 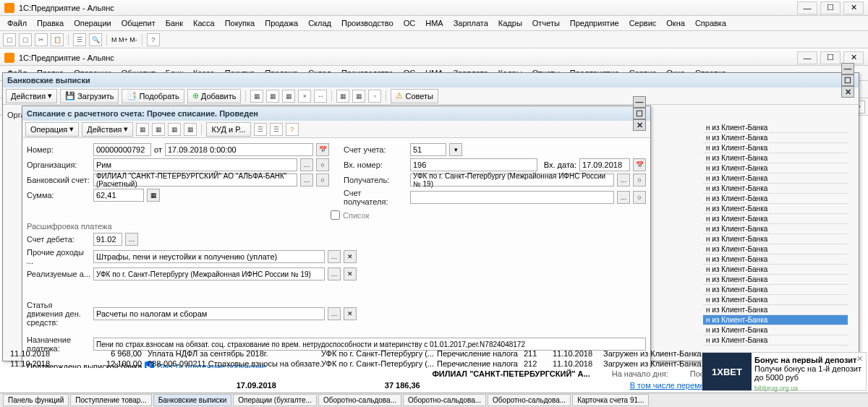 What do you see at coordinates (32, 96) in the screenshot?
I see `bank-actions-button: Действия▾` at bounding box center [32, 96].